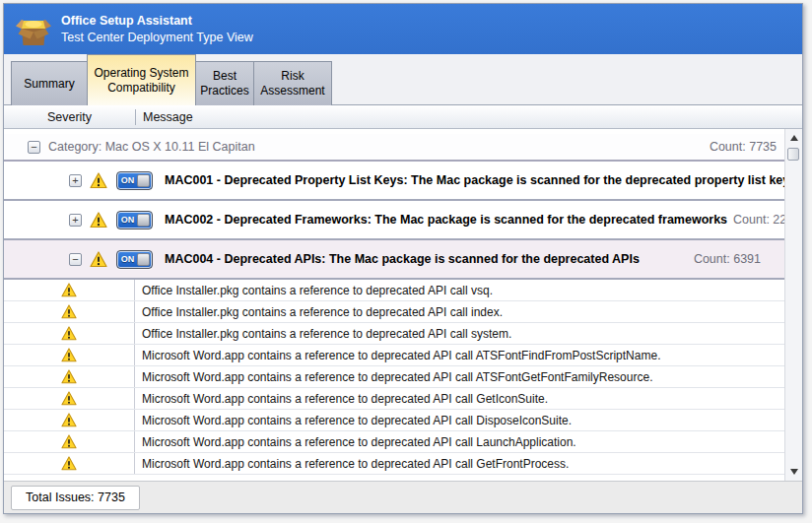 The width and height of the screenshot is (812, 523). What do you see at coordinates (158, 30) in the screenshot?
I see `title-block: Office Setup Assistant Test Center Deplo…` at bounding box center [158, 30].